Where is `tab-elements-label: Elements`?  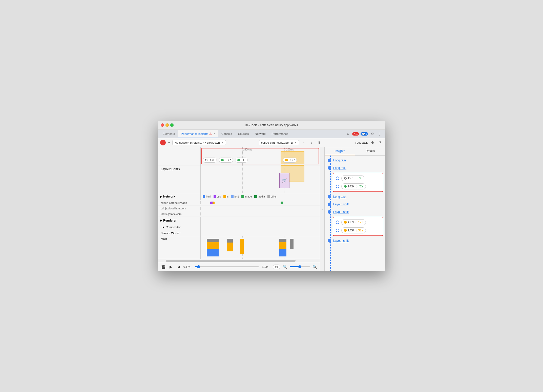 tab-elements-label: Elements is located at coordinates (169, 134).